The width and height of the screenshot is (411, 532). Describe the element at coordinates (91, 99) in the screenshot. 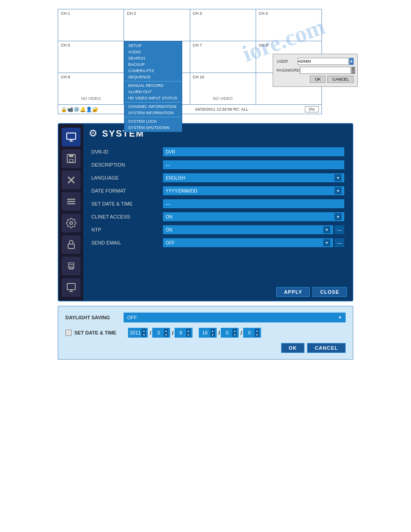

I see `ch9-no-video: NO VIDEO` at that location.